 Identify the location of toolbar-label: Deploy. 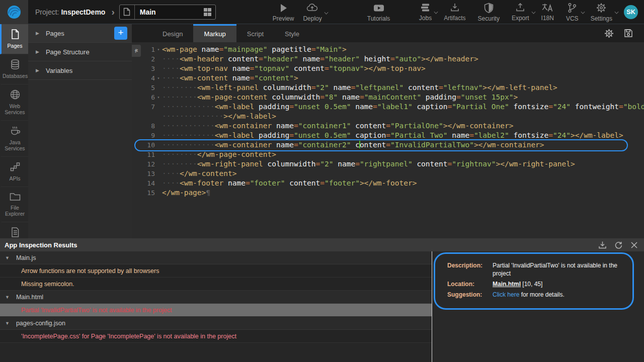
(312, 19).